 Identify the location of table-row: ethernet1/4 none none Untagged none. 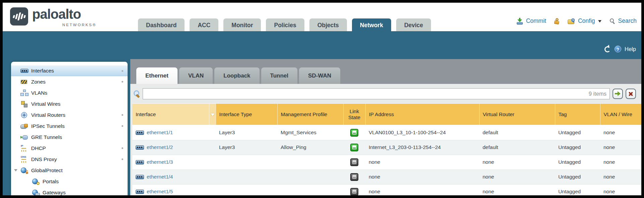
(387, 177).